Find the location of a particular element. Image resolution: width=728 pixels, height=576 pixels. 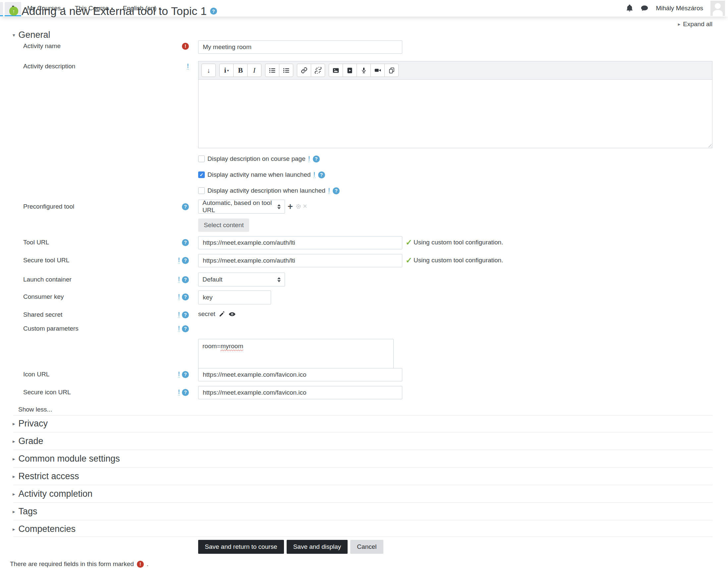

video-camera-icon is located at coordinates (378, 70).